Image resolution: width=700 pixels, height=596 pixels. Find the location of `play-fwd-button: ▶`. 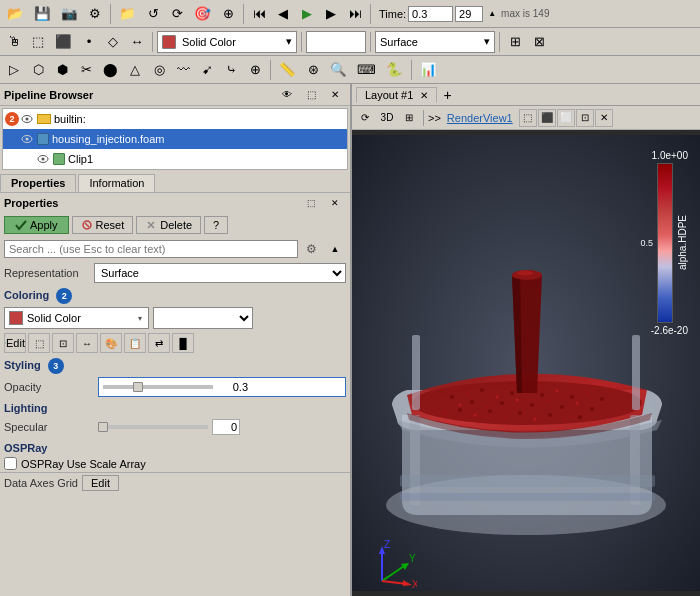

play-fwd-button: ▶ is located at coordinates (331, 14).